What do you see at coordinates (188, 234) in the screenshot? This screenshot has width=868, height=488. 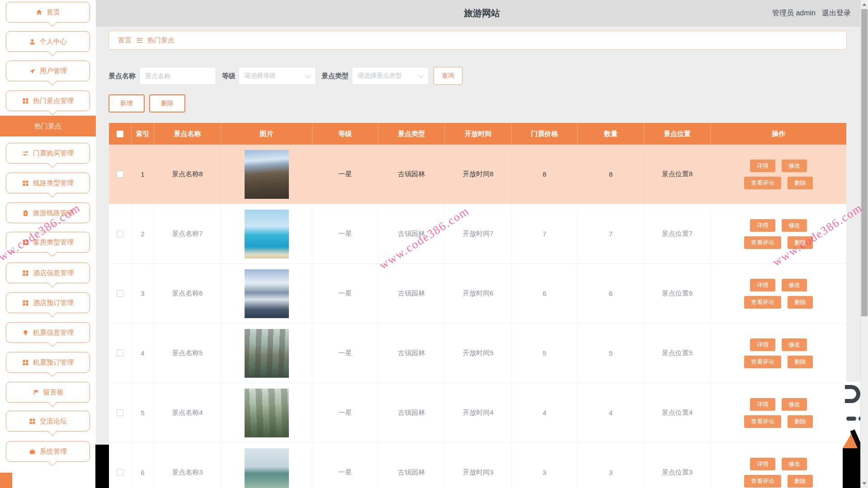 I see `cell-name: 景点名称7` at bounding box center [188, 234].